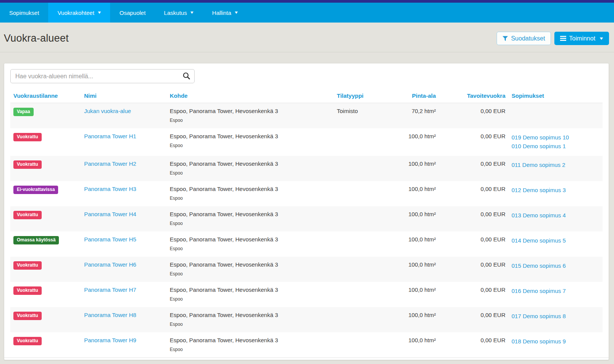  What do you see at coordinates (556, 168) in the screenshot?
I see `sopimukset-cell: 011 Demo sopimus 2` at bounding box center [556, 168].